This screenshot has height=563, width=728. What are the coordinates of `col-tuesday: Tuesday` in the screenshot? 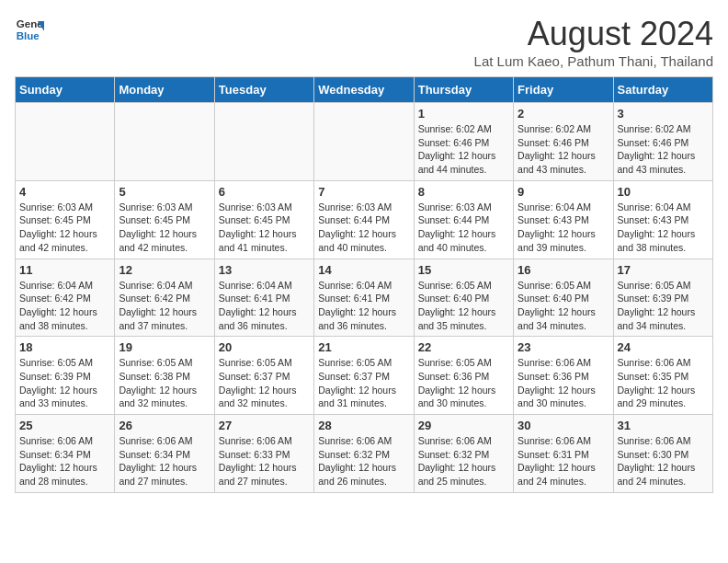 It's located at (264, 90).